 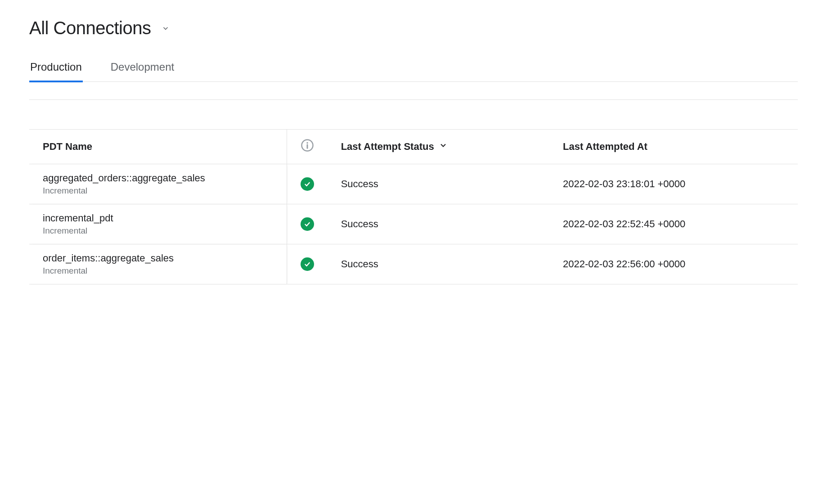 What do you see at coordinates (307, 147) in the screenshot?
I see `column-header-info` at bounding box center [307, 147].